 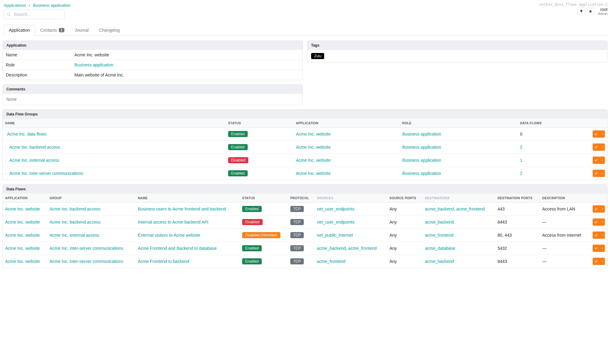 What do you see at coordinates (590, 11) in the screenshot?
I see `notifications-button` at bounding box center [590, 11].